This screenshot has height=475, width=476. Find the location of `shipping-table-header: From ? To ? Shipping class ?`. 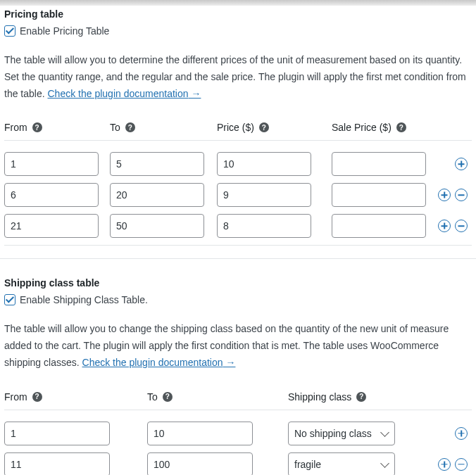

shipping-table-header: From ? To ? Shipping class ? is located at coordinates (238, 398).